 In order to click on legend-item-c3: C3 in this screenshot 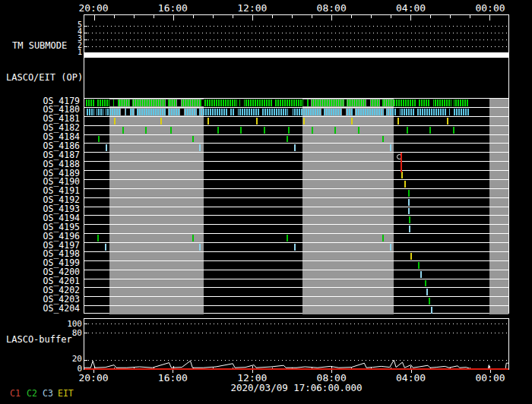, I will do `click(48, 393)`.